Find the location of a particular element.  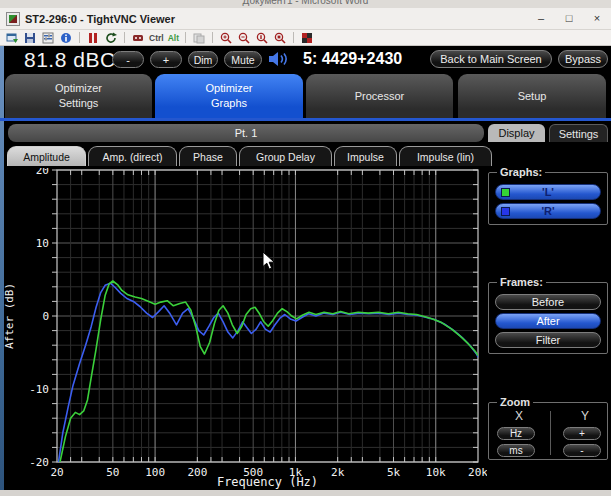

y-axis-label: After (dB) is located at coordinates (10, 316).